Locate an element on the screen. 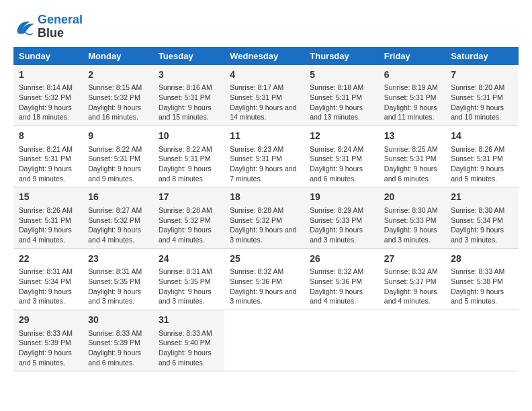  day-number: 23 is located at coordinates (118, 259).